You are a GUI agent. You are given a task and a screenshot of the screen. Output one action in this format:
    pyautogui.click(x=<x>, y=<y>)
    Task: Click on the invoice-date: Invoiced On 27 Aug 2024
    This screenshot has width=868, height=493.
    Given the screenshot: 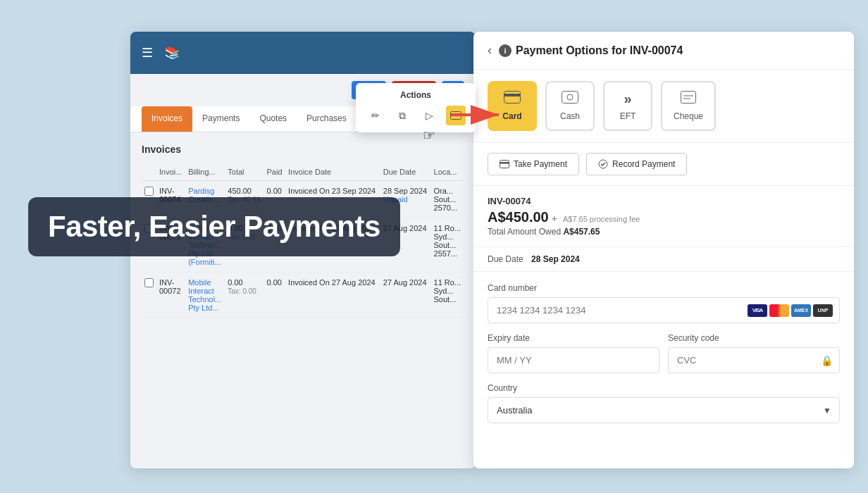 What is the action you would take?
    pyautogui.click(x=333, y=296)
    